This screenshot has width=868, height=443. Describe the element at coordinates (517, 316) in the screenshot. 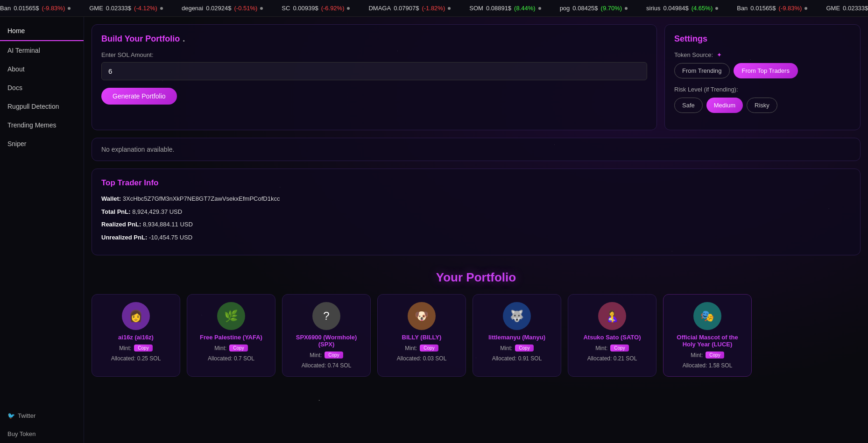

I see `token-avatar: 🐺` at that location.